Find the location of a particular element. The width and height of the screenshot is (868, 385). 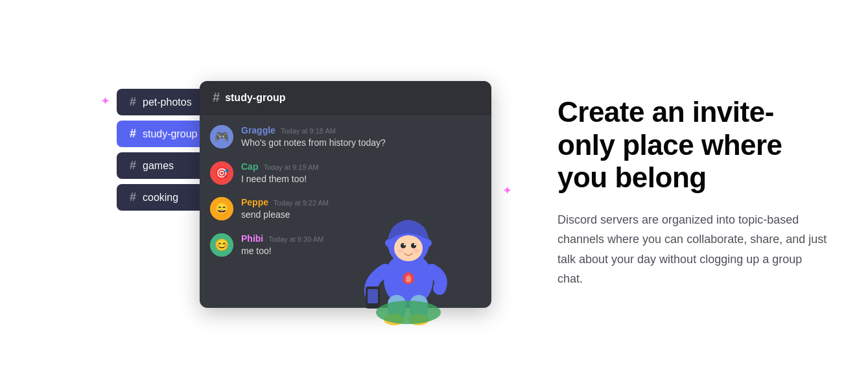

main-heading: Create an invite-only place where you be… is located at coordinates (694, 145).